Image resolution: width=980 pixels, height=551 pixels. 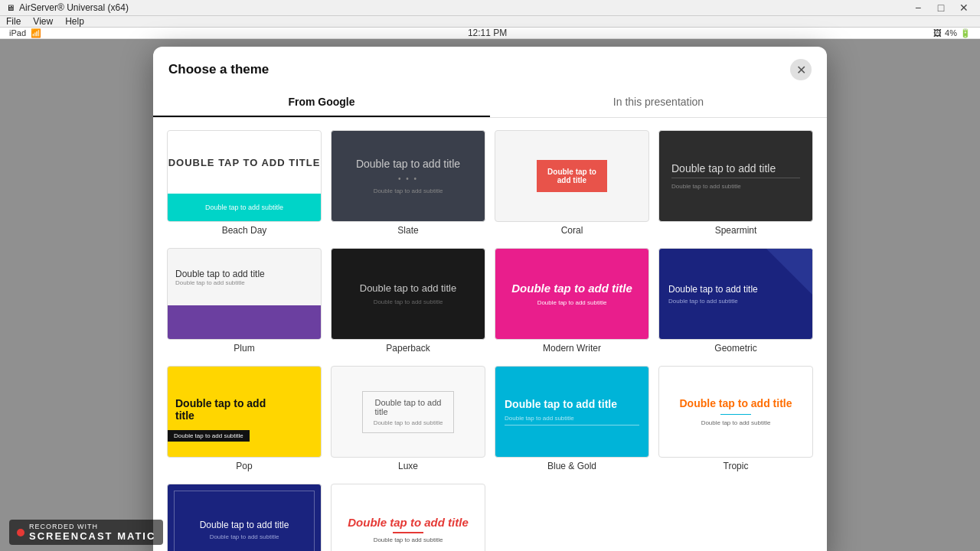 What do you see at coordinates (464, 8) in the screenshot?
I see `app-title: AirServer® Universal (x64)` at bounding box center [464, 8].